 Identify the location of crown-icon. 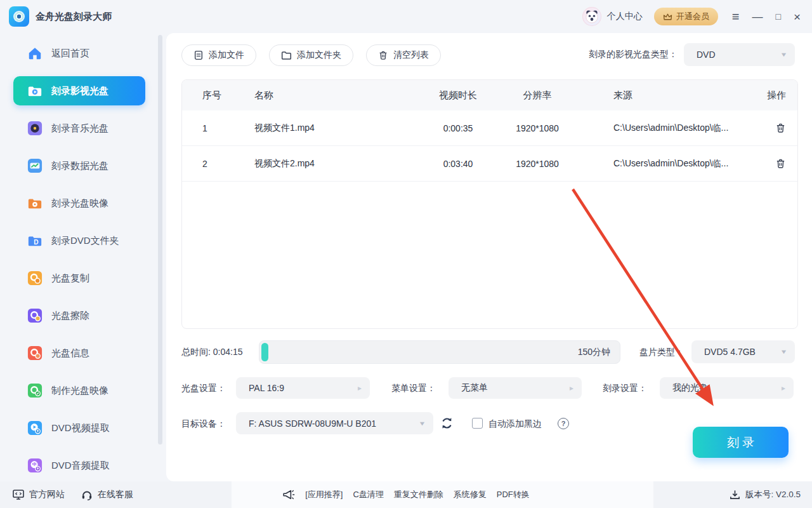
(667, 17).